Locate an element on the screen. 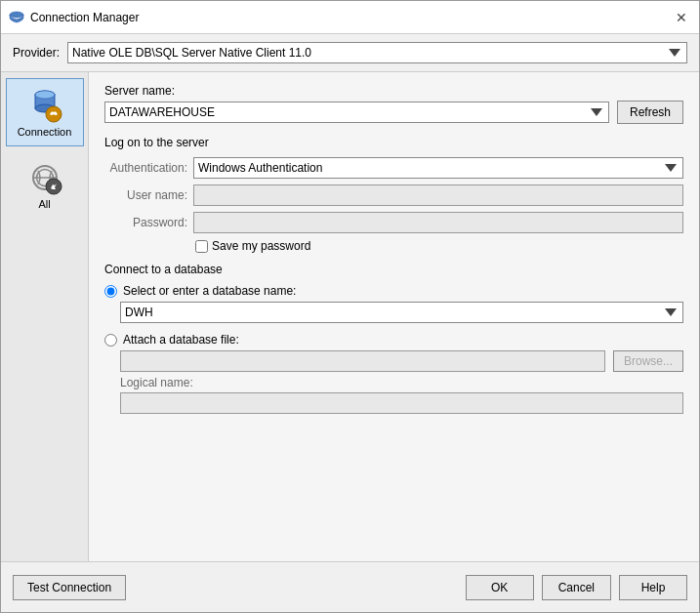 The height and width of the screenshot is (613, 700). attach-row: Browse... is located at coordinates (394, 361).